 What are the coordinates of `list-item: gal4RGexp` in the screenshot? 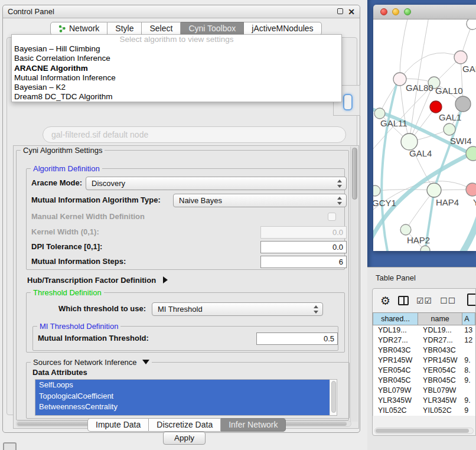 It's located at (182, 415).